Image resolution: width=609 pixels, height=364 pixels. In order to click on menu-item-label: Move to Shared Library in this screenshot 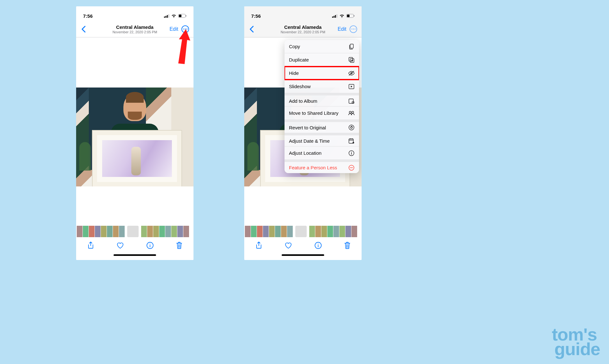, I will do `click(314, 113)`.